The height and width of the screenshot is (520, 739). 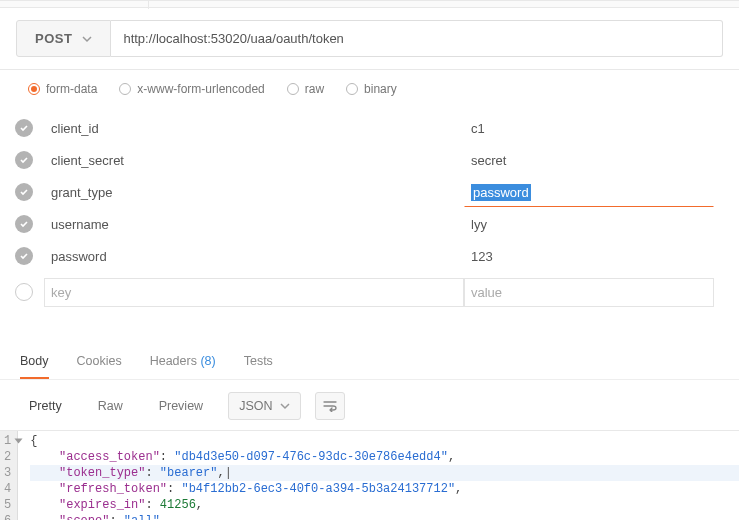 What do you see at coordinates (110, 406) in the screenshot?
I see `view-raw: Raw` at bounding box center [110, 406].